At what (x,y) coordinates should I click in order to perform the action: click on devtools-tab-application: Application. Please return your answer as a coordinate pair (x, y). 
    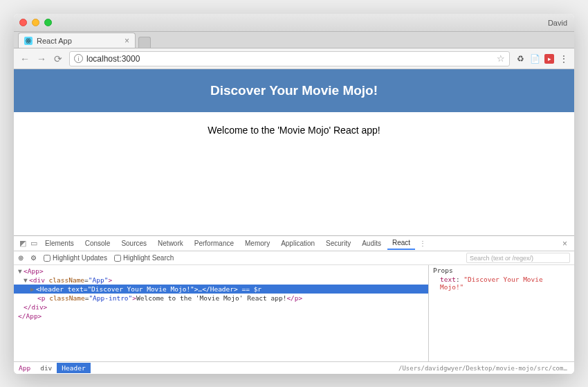
    Looking at the image, I should click on (297, 244).